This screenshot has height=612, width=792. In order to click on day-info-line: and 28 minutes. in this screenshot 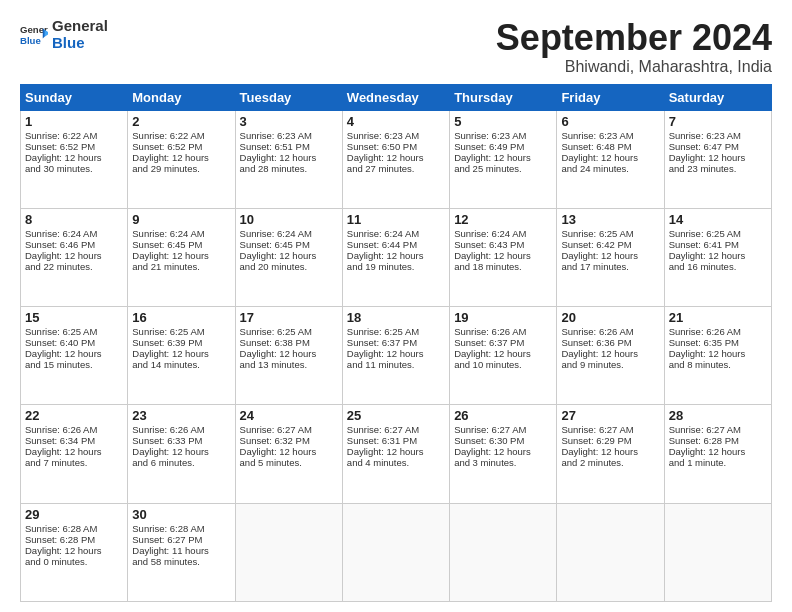, I will do `click(289, 168)`.